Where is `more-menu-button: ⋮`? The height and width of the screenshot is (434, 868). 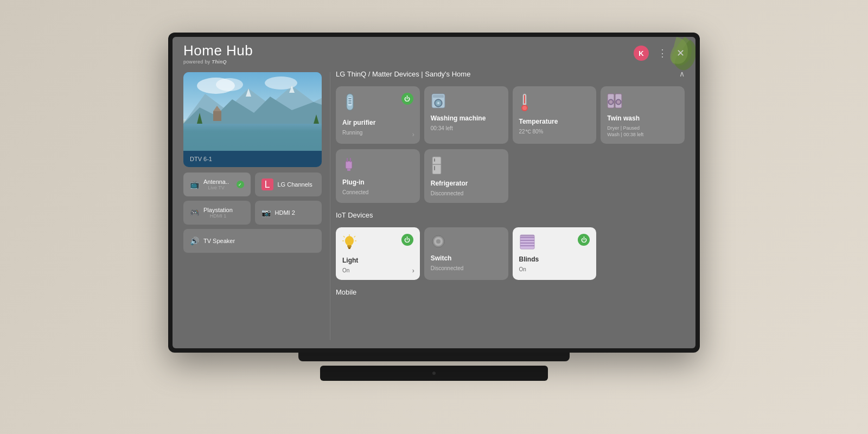
more-menu-button: ⋮ is located at coordinates (663, 53).